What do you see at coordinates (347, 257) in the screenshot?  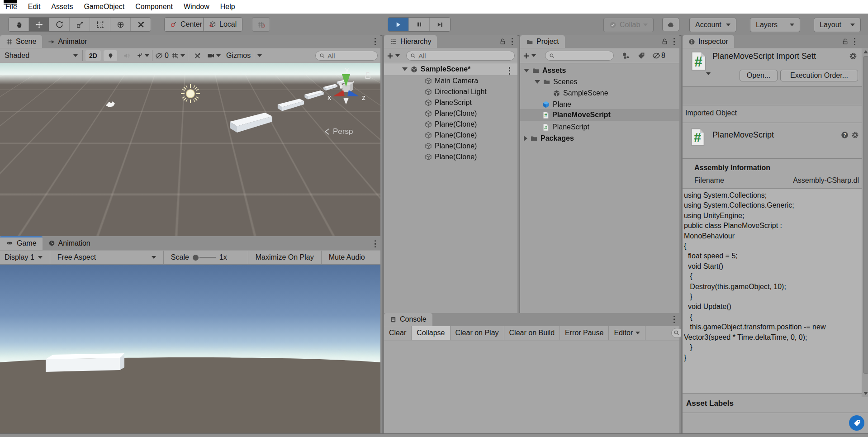 I see `mute-audio-toggle: Mute Audio` at bounding box center [347, 257].